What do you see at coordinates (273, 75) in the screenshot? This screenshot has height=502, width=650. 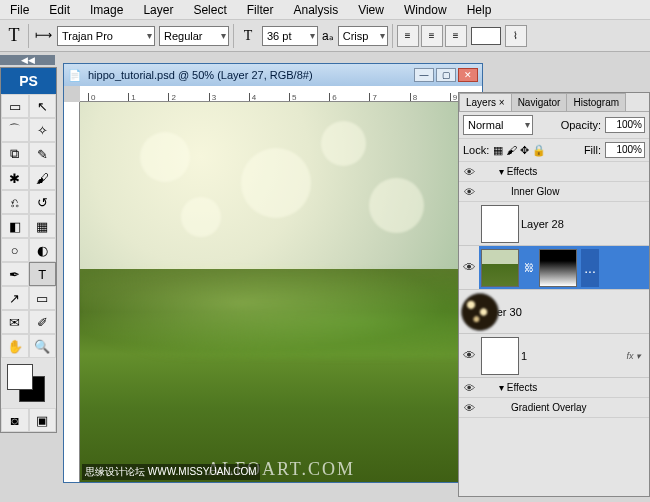 I see `document-titlebar: 📄 hippo_tutorial.psd @ 50% (Layer 27, RG…` at bounding box center [273, 75].